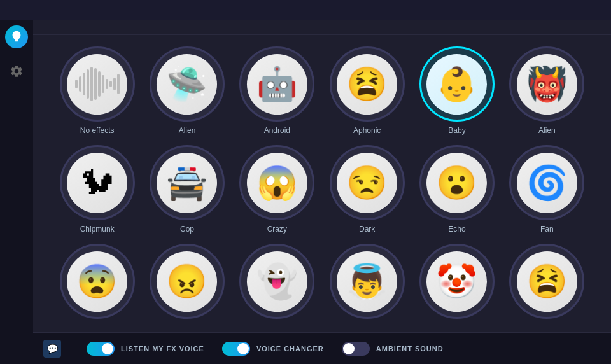  What do you see at coordinates (367, 130) in the screenshot?
I see `voice-label-aphonic: Aphonic` at bounding box center [367, 130].